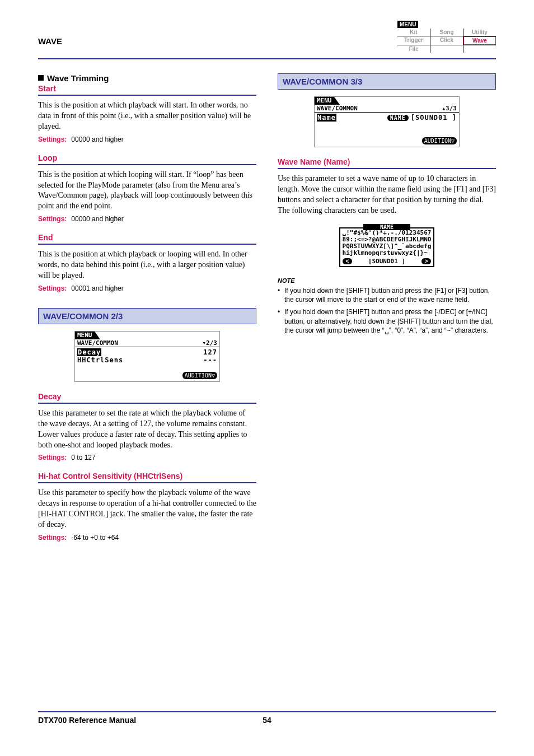 This screenshot has height=756, width=534. I want to click on menu-cell-kit: Kit, so click(414, 32).